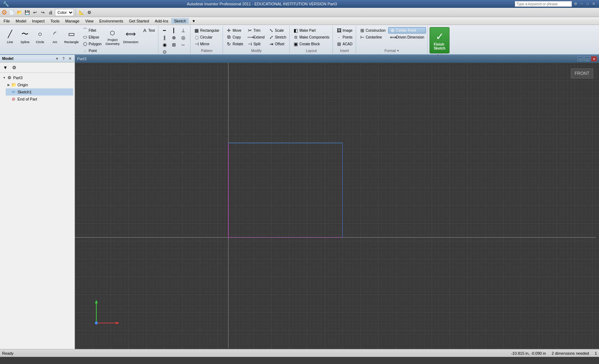 This screenshot has width=599, height=364. I want to click on sidebar-close-btn: ✕, so click(70, 58).